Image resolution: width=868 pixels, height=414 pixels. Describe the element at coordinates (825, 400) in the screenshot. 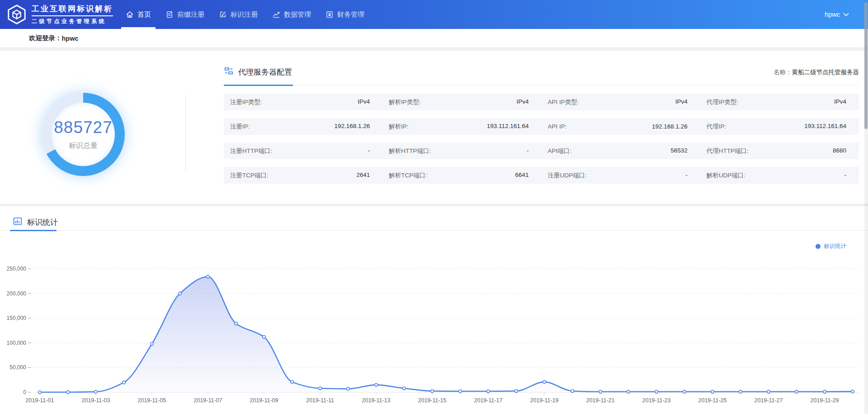

I see `x-axis-label: 2019-11-29` at that location.